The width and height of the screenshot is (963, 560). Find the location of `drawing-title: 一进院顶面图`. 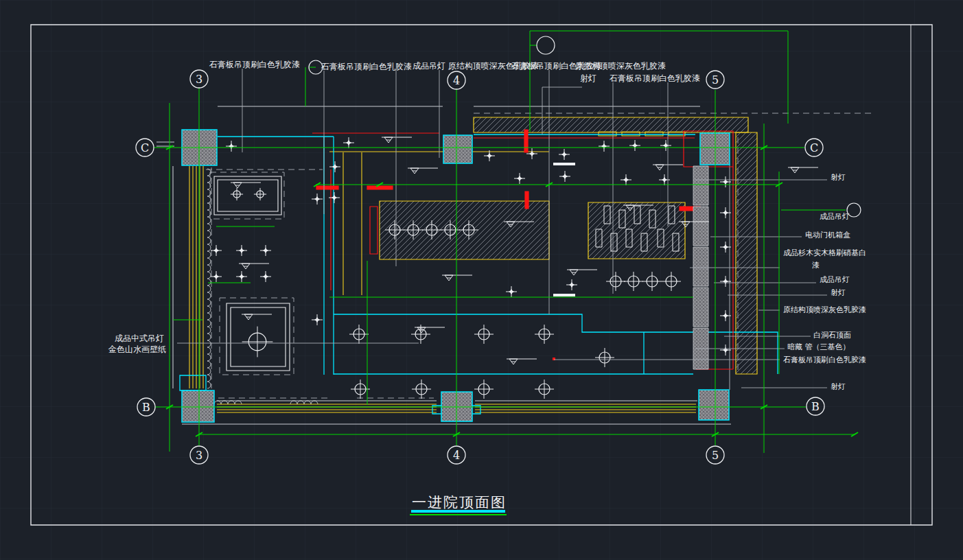

drawing-title: 一进院顶面图 is located at coordinates (459, 505).